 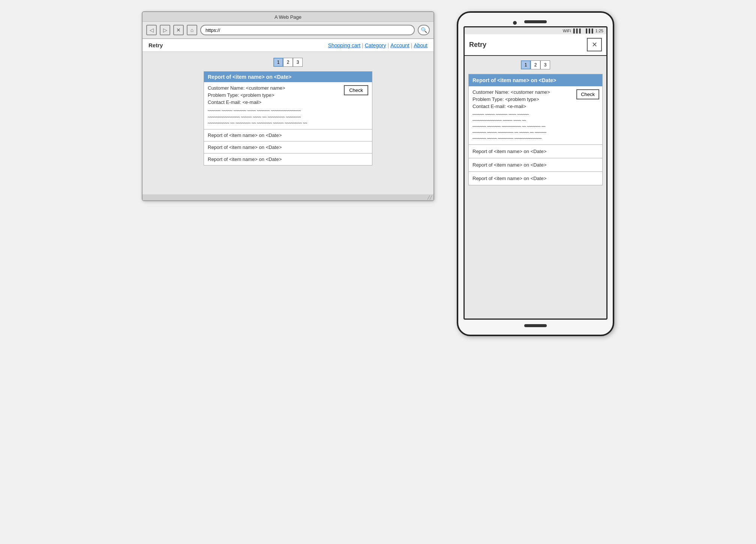 What do you see at coordinates (288, 119) in the screenshot?
I see `report-list: Report of <item name> on <Date> Check Cu…` at bounding box center [288, 119].